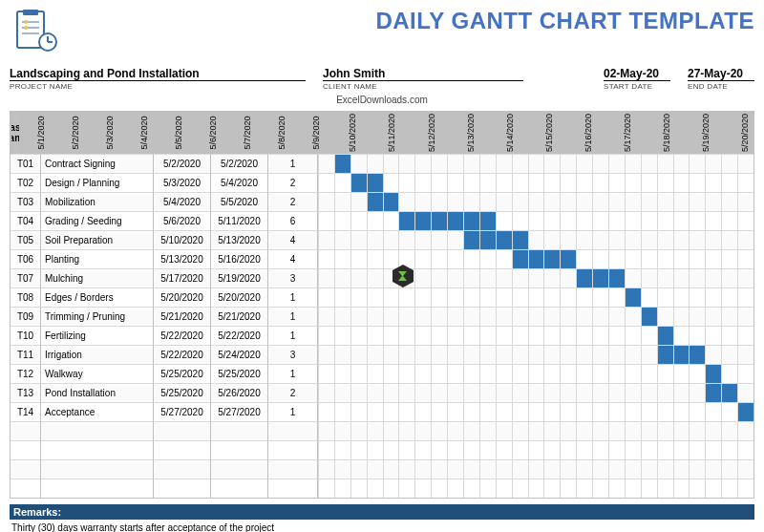 This screenshot has height=532, width=764. What do you see at coordinates (97, 259) in the screenshot?
I see `task-name: Planting` at bounding box center [97, 259].